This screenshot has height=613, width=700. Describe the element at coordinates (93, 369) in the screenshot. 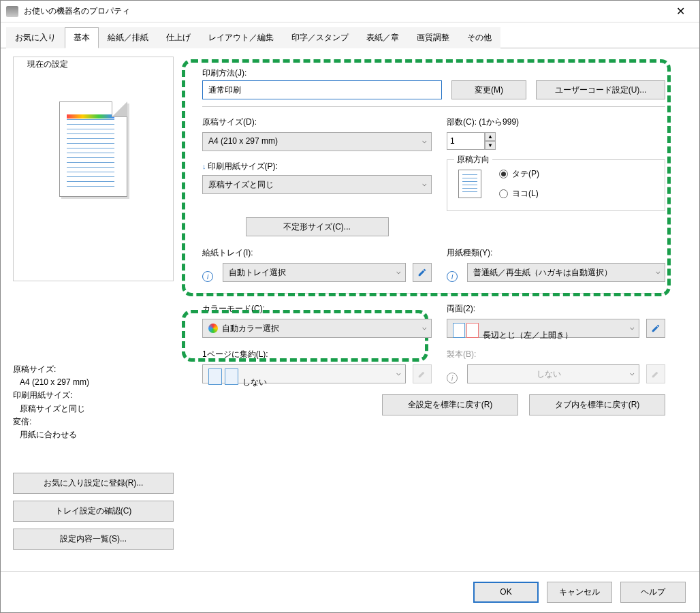

I see `summary-doc-size-label: 原稿サイズ:` at that location.